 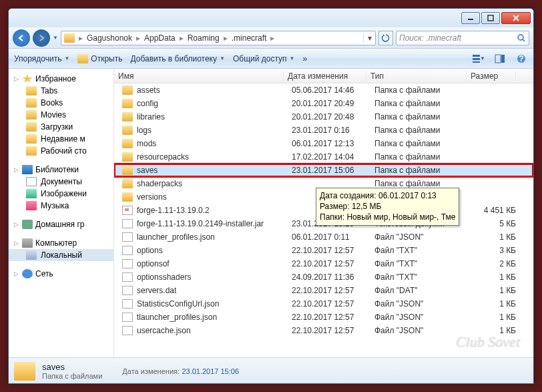 What do you see at coordinates (61, 139) in the screenshot?
I see `sidebar-item: Недавние м` at bounding box center [61, 139].